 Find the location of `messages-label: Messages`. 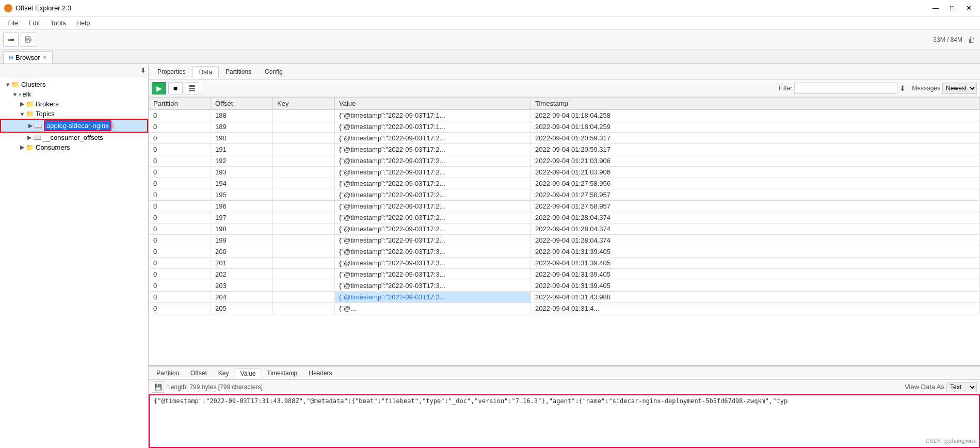

messages-label: Messages is located at coordinates (926, 88).